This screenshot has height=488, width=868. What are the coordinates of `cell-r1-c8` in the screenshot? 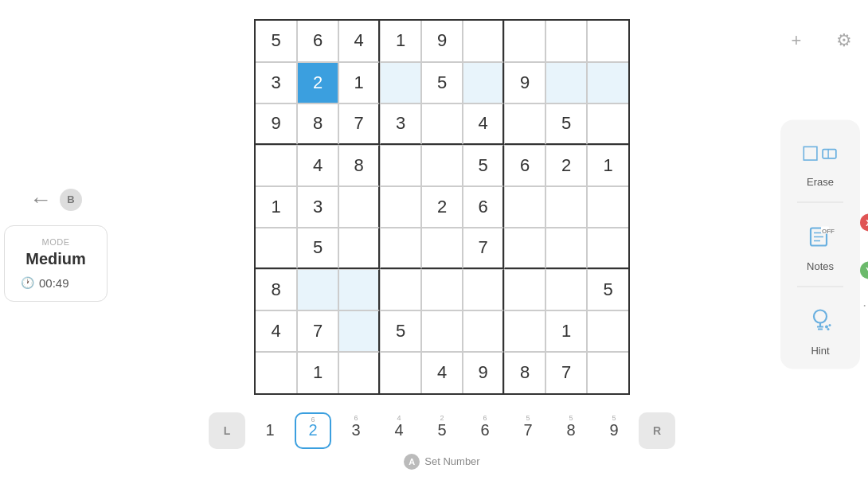 It's located at (608, 83).